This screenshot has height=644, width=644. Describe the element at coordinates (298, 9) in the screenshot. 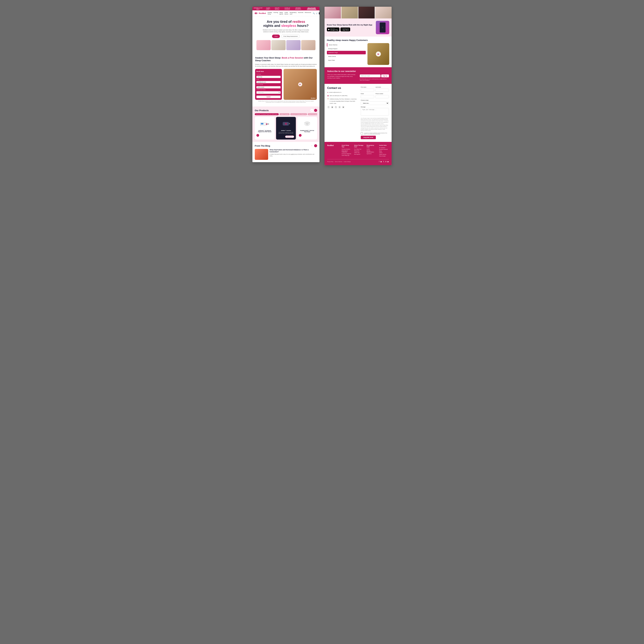

I see `topbar-item-5: RESMED REWARDS` at that location.